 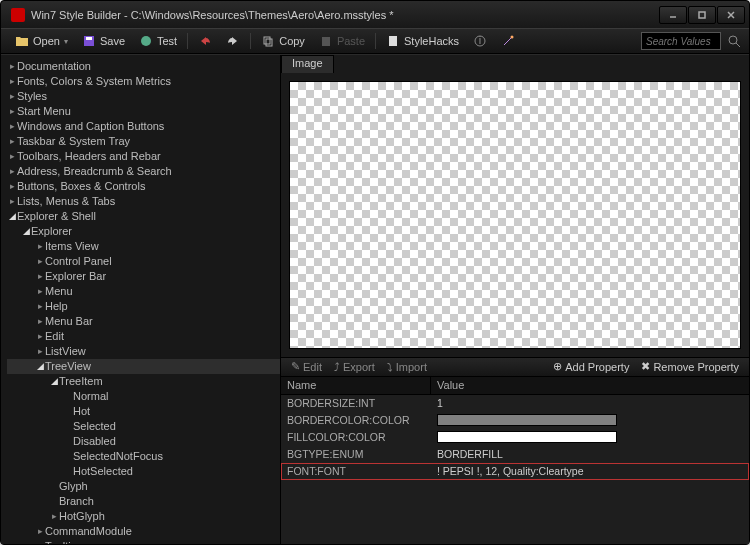 I want to click on tree-item: HotSelected, so click(x=144, y=472).